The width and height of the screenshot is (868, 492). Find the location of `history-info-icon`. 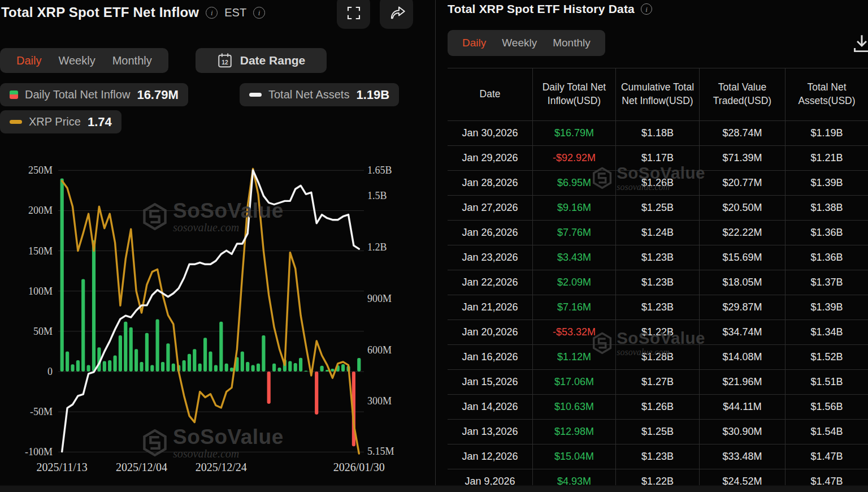

history-info-icon is located at coordinates (646, 9).